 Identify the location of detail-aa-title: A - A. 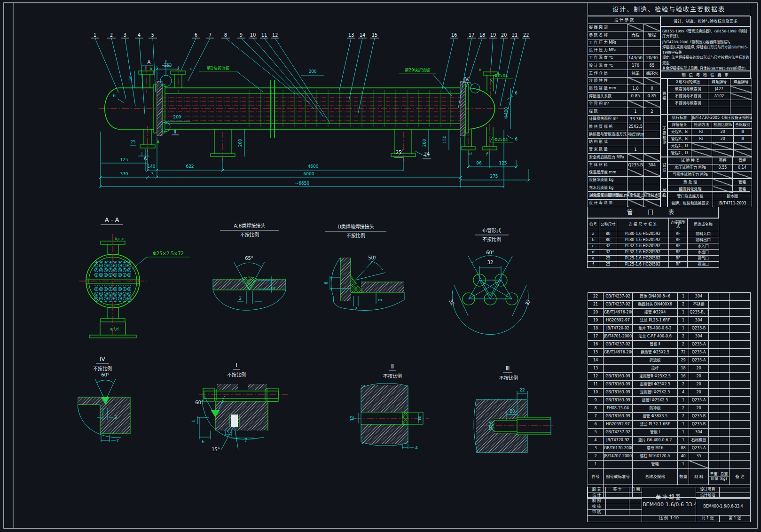
(112, 220).